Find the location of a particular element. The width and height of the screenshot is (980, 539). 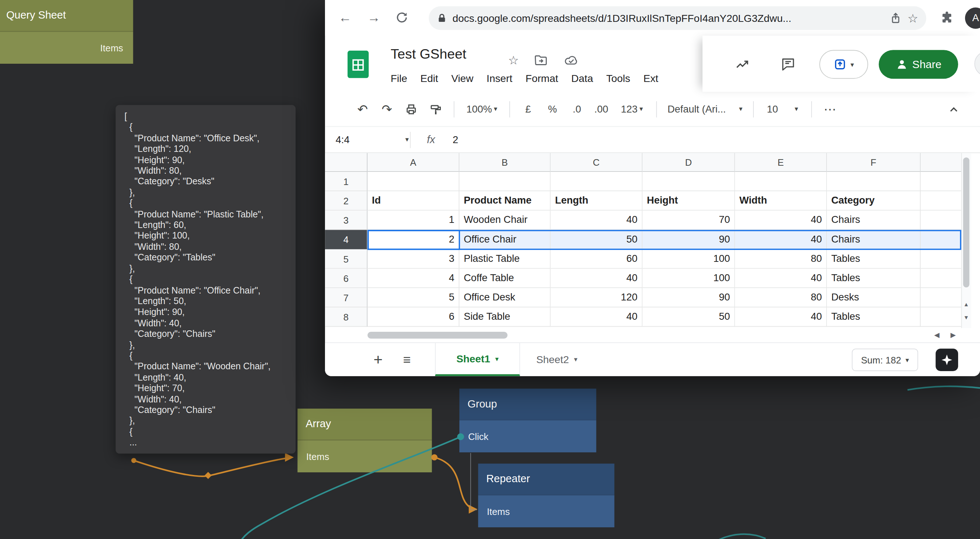

account-avatar is located at coordinates (977, 64).